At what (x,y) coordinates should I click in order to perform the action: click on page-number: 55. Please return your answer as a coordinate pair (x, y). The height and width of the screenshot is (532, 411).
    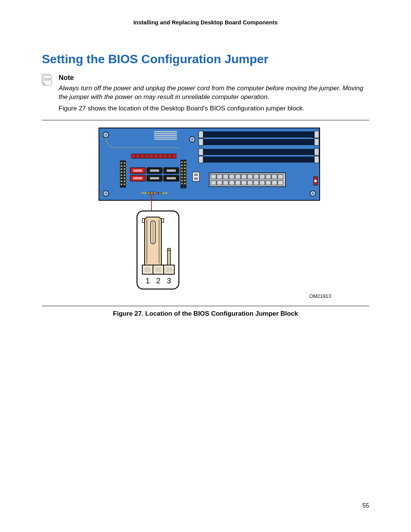
    Looking at the image, I should click on (366, 506).